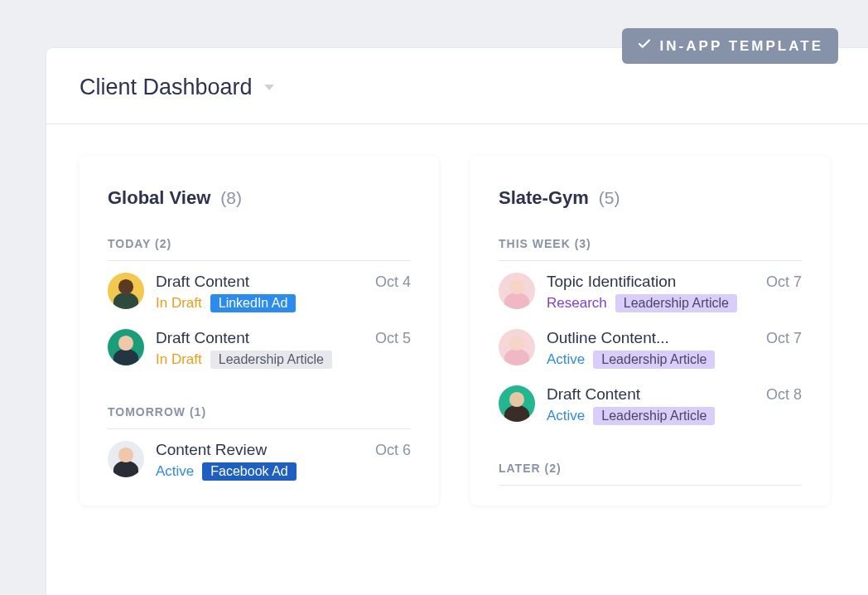 The height and width of the screenshot is (595, 868). What do you see at coordinates (259, 418) in the screenshot?
I see `section-label: TOMORROW (1)` at bounding box center [259, 418].